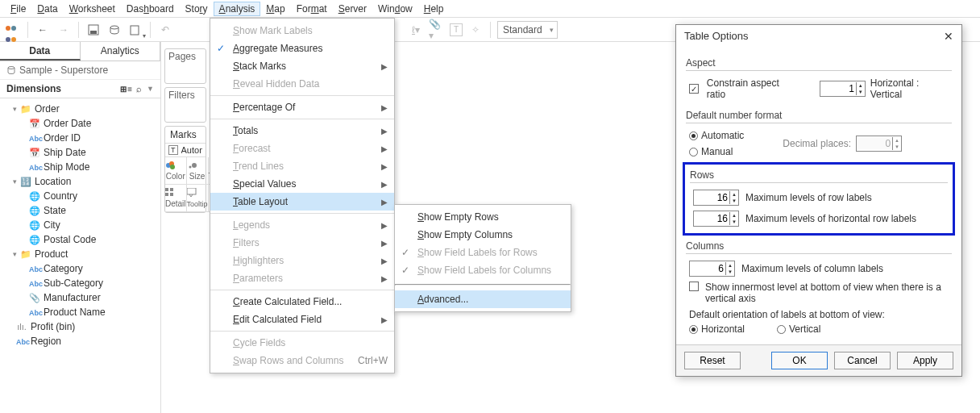 Image resolution: width=980 pixels, height=413 pixels. I want to click on tooltip-mark: Tooltip, so click(198, 198).